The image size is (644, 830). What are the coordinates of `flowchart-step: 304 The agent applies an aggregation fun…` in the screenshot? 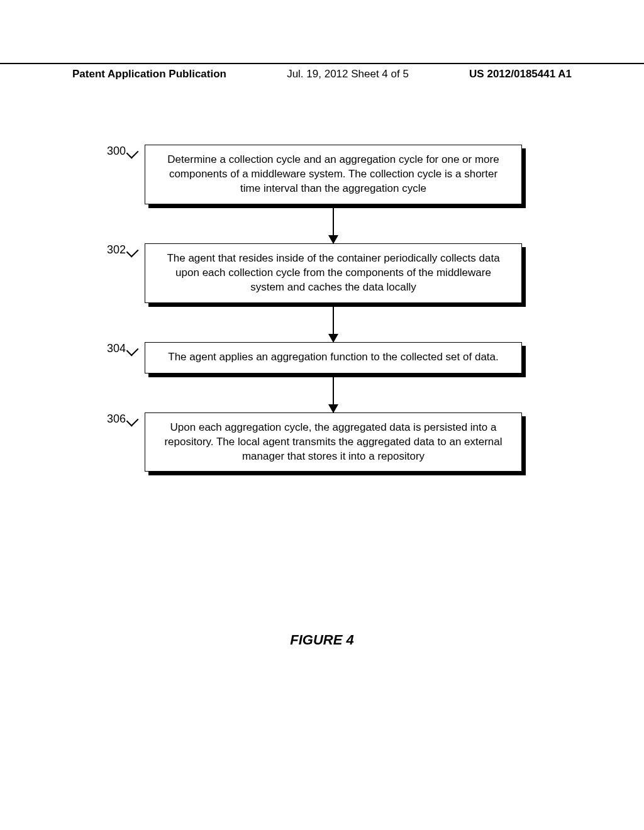 It's located at (314, 358).